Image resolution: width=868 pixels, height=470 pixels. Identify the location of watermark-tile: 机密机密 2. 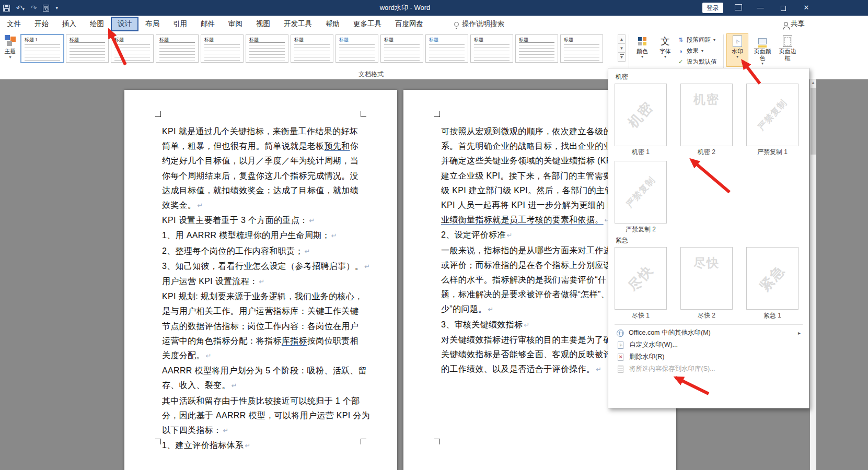
(707, 120).